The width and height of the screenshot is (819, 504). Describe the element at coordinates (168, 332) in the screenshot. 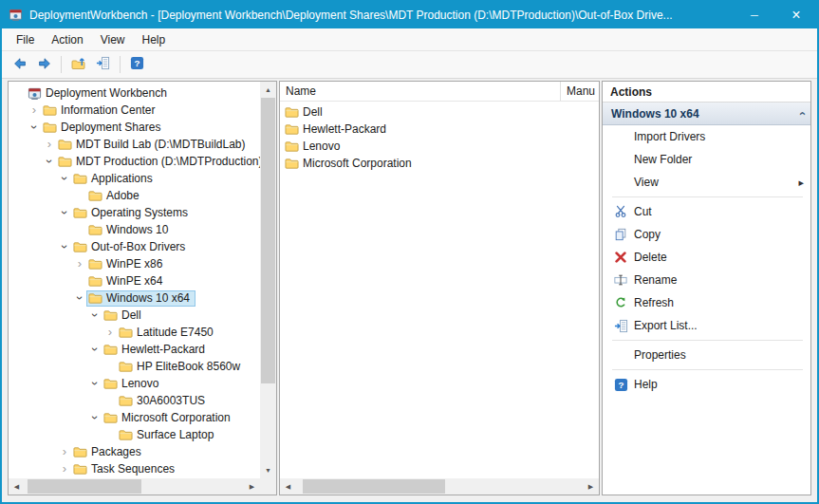

I see `tree-node: Latitude E7450` at that location.